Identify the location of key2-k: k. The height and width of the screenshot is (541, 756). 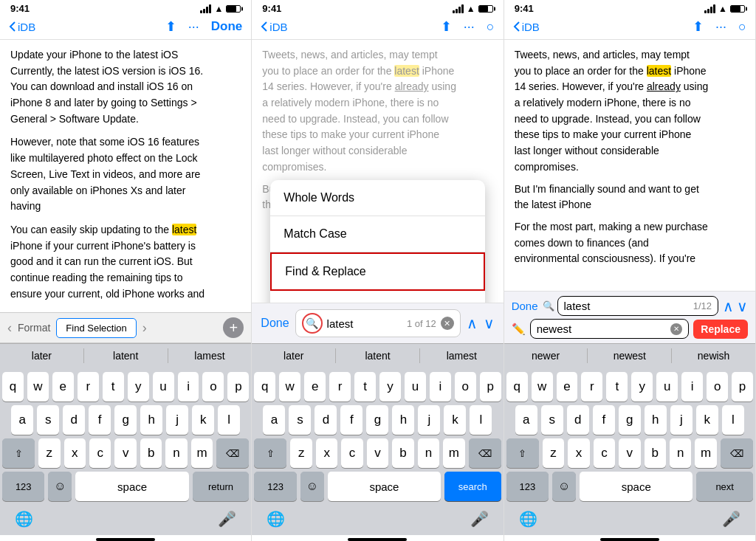
(455, 420).